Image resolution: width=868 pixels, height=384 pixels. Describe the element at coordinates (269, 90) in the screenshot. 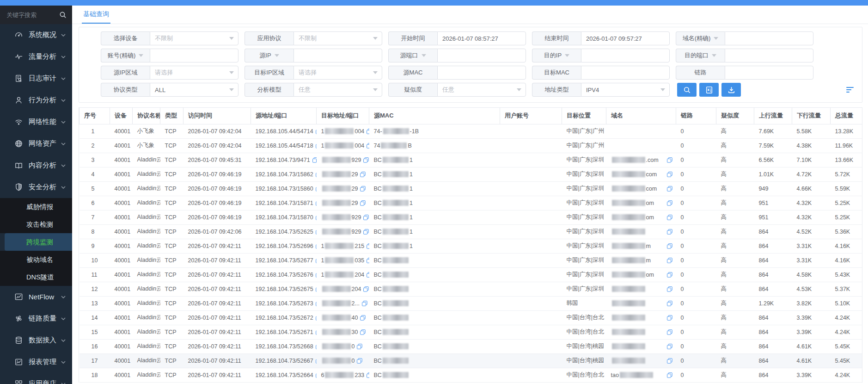

I see `filter-field-label: 分析模型` at that location.